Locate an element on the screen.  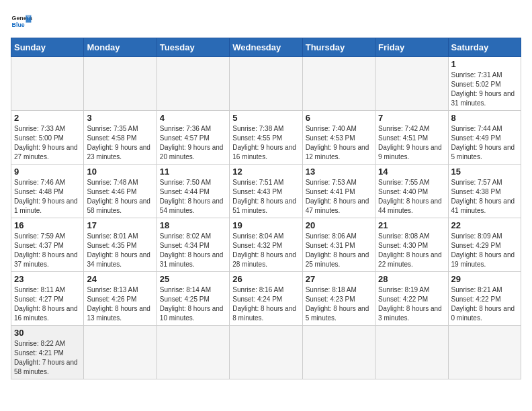
day-number: 1 is located at coordinates (485, 64).